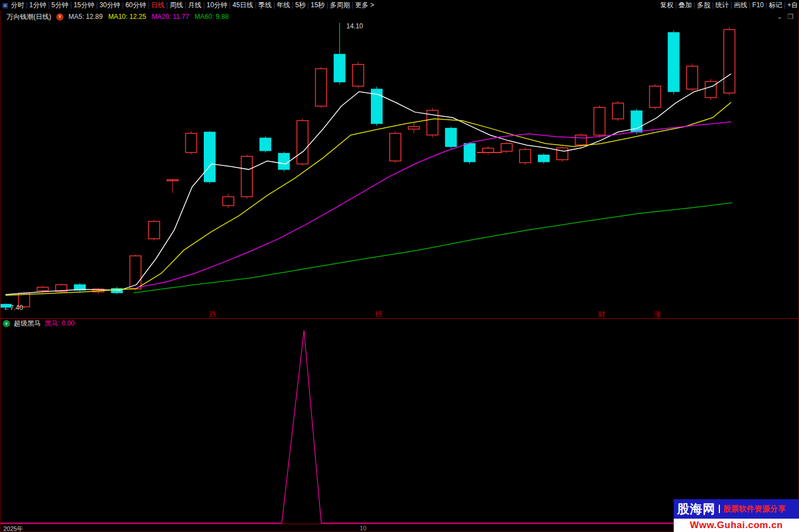  I want to click on panel-window-icon: ❐, so click(791, 17).